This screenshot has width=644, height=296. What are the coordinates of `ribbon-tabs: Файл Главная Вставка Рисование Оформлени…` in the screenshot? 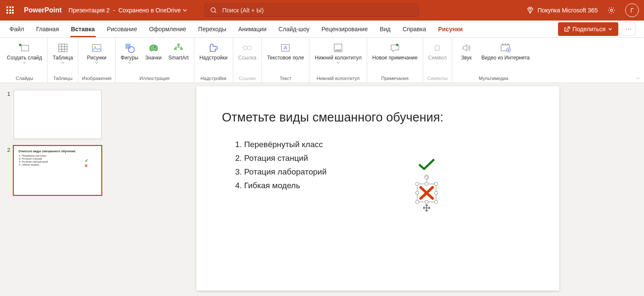 It's located at (322, 29).